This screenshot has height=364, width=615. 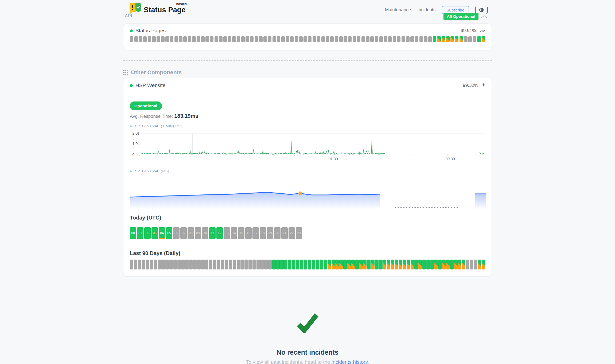 I want to click on hour-box: 14, so click(x=234, y=233).